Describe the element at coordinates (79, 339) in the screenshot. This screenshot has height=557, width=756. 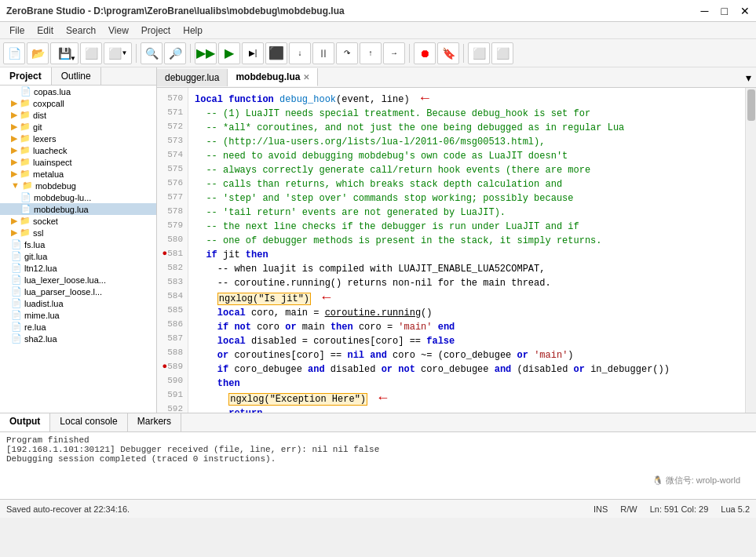
I see `tree-item-sha2_lua: 📄sha2.lua` at that location.